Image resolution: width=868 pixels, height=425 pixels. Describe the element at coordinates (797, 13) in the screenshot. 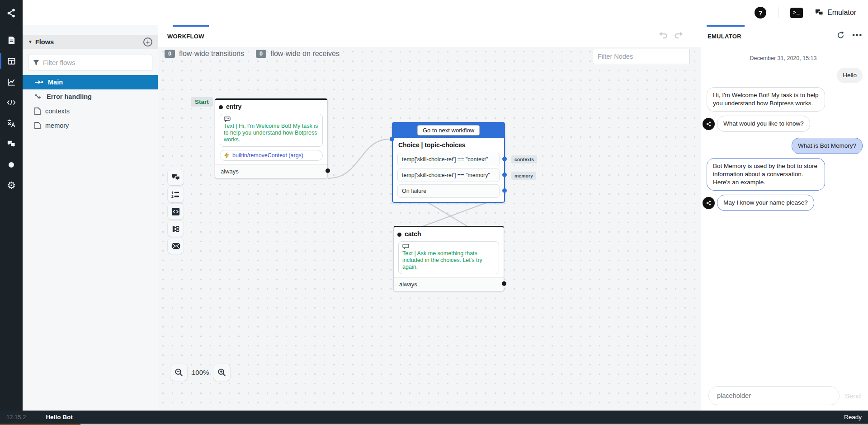

I see `terminal-icon: >_` at that location.